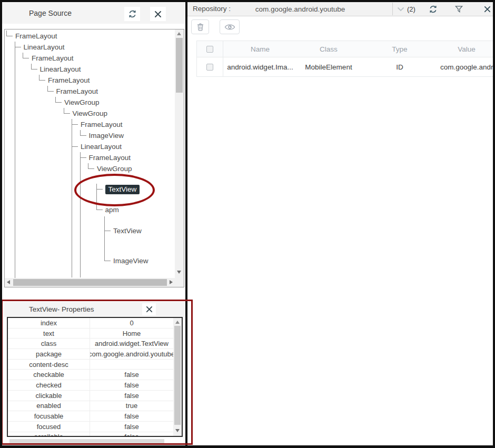 The image size is (495, 448). What do you see at coordinates (177, 375) in the screenshot?
I see `properties-vscroll-thumb` at bounding box center [177, 375].